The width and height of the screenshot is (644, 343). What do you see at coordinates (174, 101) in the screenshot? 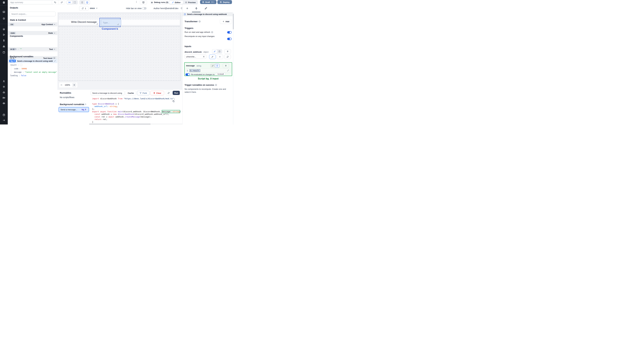
I see `copy-icon` at bounding box center [174, 101].